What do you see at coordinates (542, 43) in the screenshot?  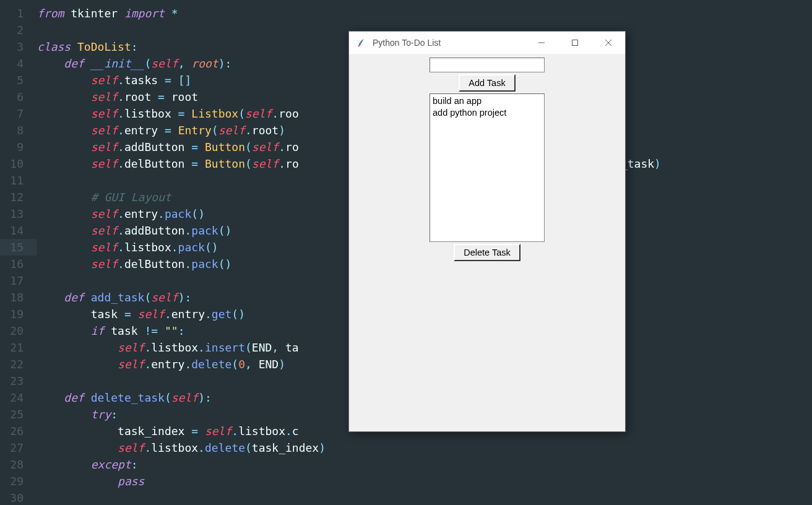 I see `minimize-button` at bounding box center [542, 43].